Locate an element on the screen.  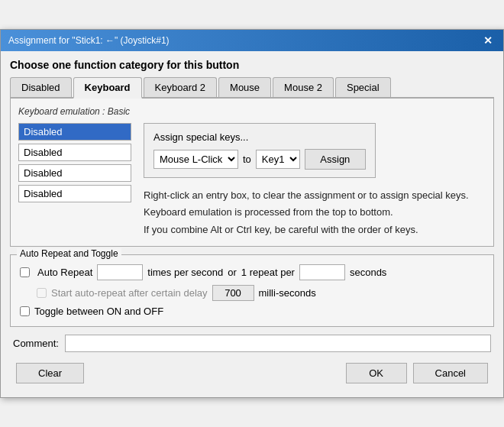
milli-seconds-label: milli-seconds is located at coordinates (287, 293).